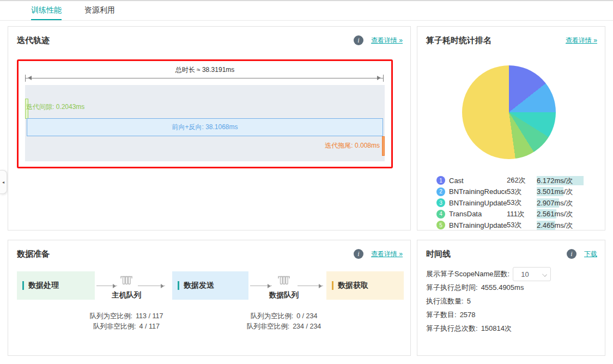  Describe the element at coordinates (3, 182) in the screenshot. I see `arrow-left-icon: ◂` at that location.